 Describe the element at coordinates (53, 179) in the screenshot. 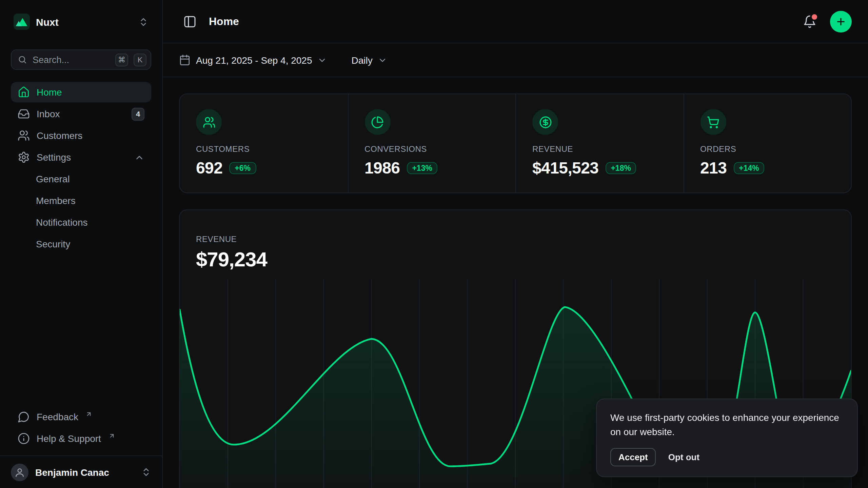

I see `sidebar-item-label: General` at that location.